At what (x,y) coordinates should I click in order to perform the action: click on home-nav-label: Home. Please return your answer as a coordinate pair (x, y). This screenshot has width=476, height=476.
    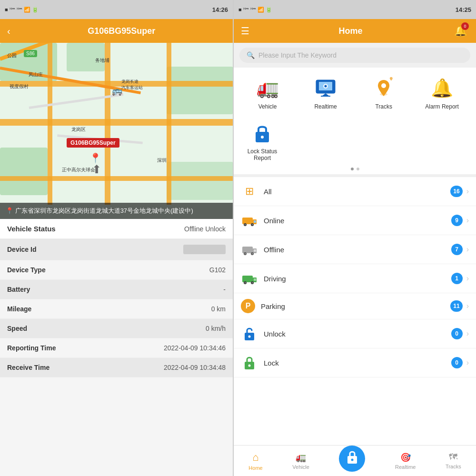
    Looking at the image, I should click on (255, 468).